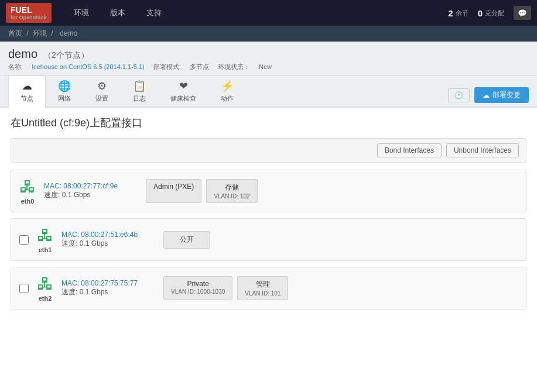 Image resolution: width=537 pixels, height=392 pixels. What do you see at coordinates (183, 91) in the screenshot?
I see `tab-health: ❤ 健康检查` at bounding box center [183, 91].